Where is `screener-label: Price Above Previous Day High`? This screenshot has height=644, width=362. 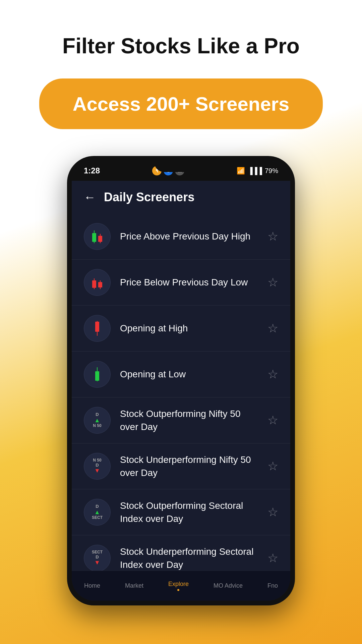
screener-label: Price Above Previous Day High is located at coordinates (189, 236).